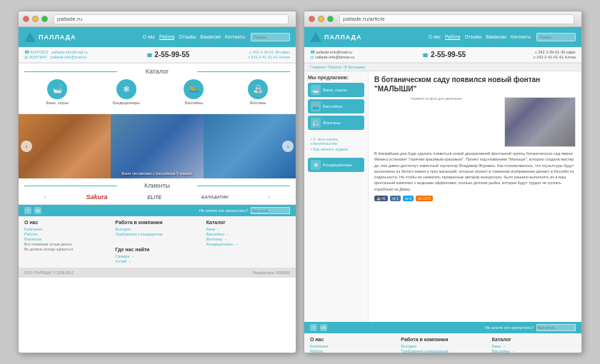 The width and height of the screenshot is (600, 364). What do you see at coordinates (66, 244) in the screenshot?
I see `footer-text-0-3: Все понимаем лучше делать` at bounding box center [66, 244].